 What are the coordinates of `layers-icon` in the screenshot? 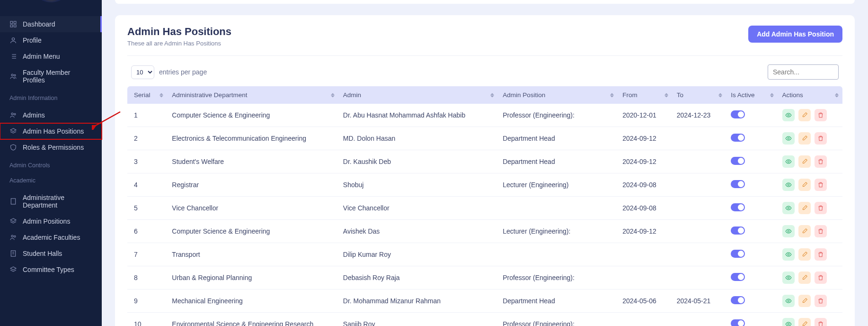 It's located at (13, 221).